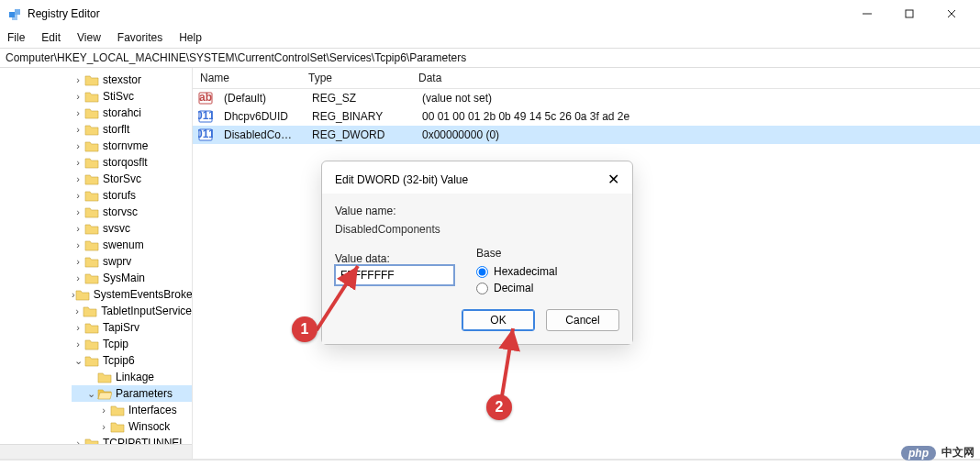 This screenshot has width=980, height=466. I want to click on tree-item: ›TabletInputService, so click(132, 311).